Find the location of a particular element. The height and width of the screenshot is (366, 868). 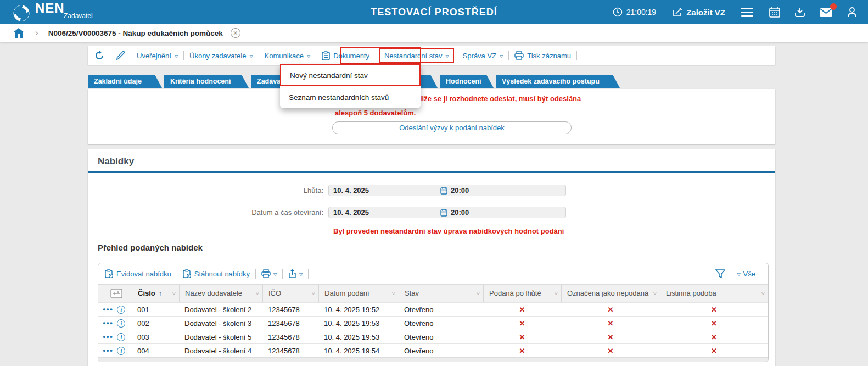

record-toolbar: Uveřejnění ▽ Úkony zadavatele ▽ Komunika… is located at coordinates (432, 56).